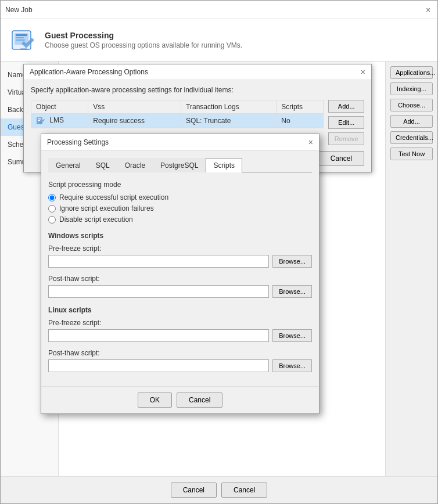  Describe the element at coordinates (180, 279) in the screenshot. I see `windows-post-thaw-label: Post-thaw script:` at that location.